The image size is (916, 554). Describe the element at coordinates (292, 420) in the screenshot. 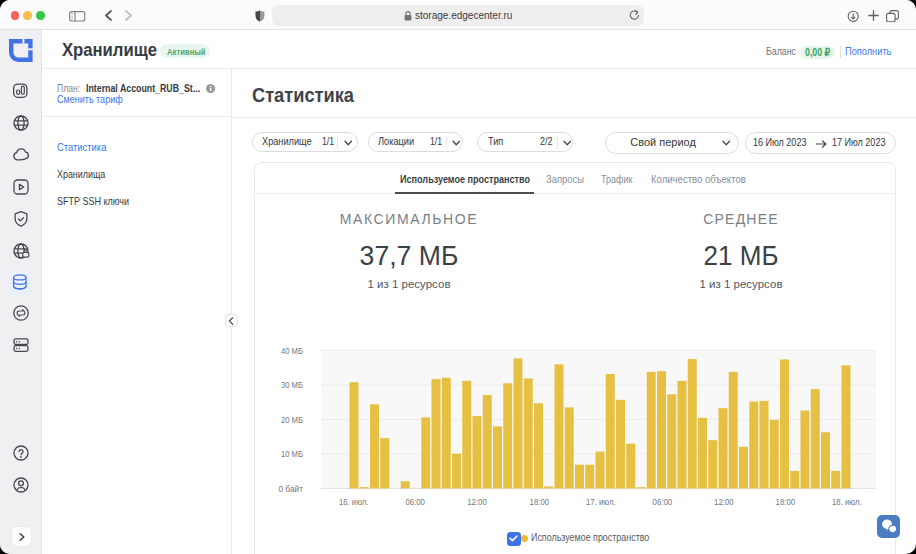

I see `svg-text: 20 МБ` at that location.